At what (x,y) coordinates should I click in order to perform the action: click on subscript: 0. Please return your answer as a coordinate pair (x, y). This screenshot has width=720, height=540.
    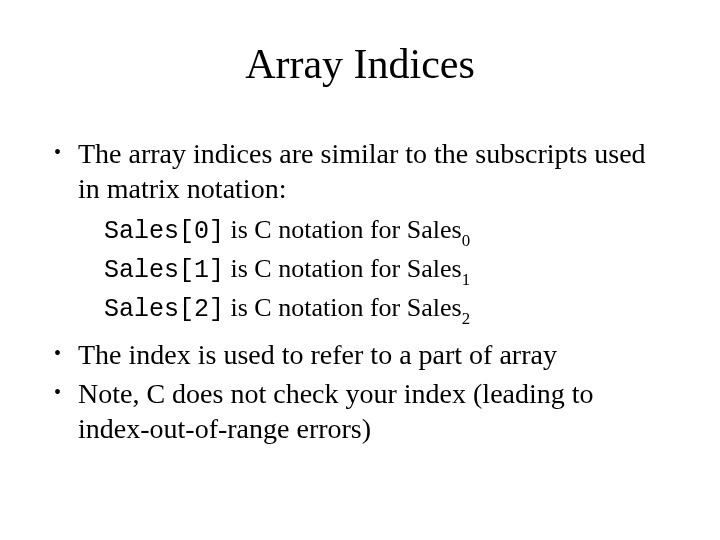
    Looking at the image, I should click on (466, 240).